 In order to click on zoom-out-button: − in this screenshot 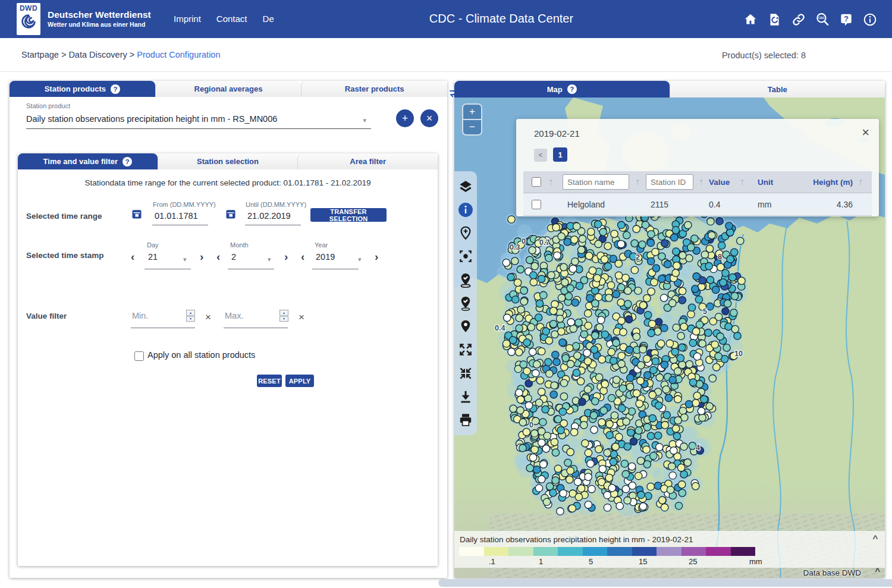, I will do `click(472, 127)`.